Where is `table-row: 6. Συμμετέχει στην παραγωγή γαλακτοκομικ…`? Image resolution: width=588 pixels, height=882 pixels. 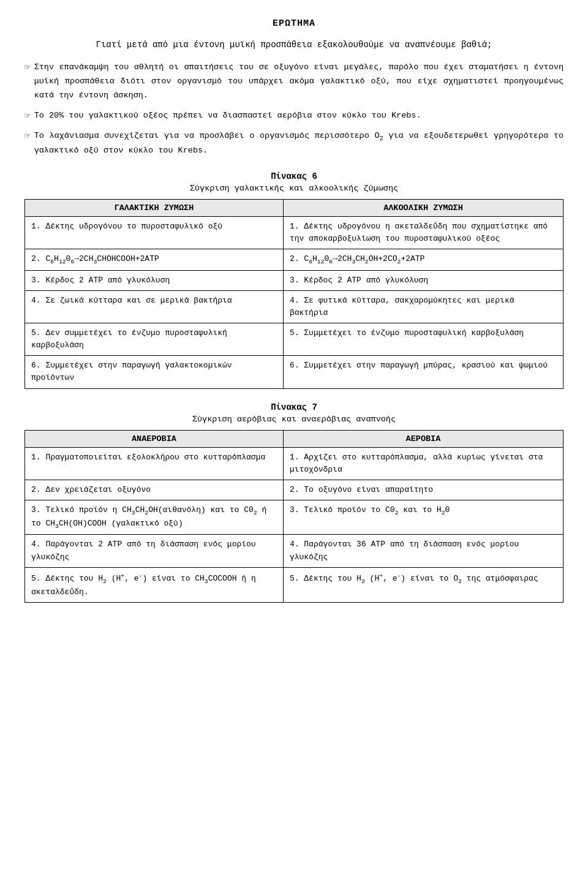
table-row: 6. Συμμετέχει στην παραγωγή γαλακτοκομικ… is located at coordinates (294, 372).